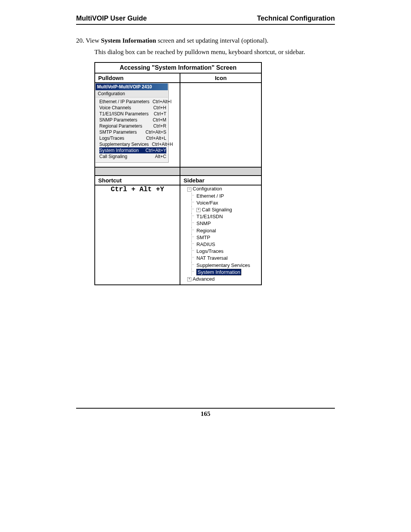 Image resolution: width=411 pixels, height=532 pixels. Describe the element at coordinates (161, 102) in the screenshot. I see `menu-item-shortcut: Ctrl+Alt+I` at that location.